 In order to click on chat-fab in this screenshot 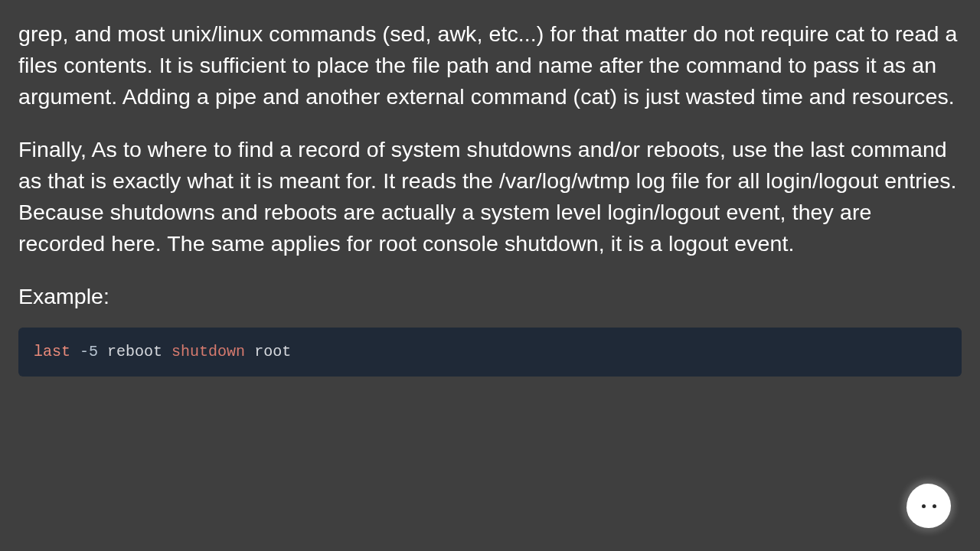, I will do `click(929, 506)`.